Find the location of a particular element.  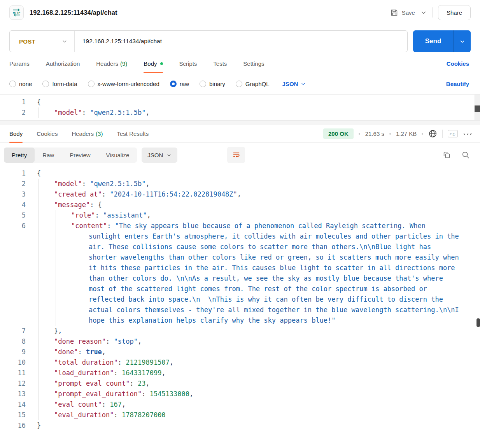

request-tab-body: Body is located at coordinates (153, 64).